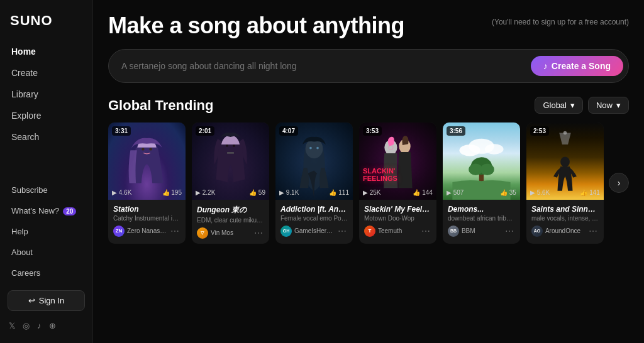  What do you see at coordinates (565, 209) in the screenshot?
I see `song-title-6: Saints and Sinners` at bounding box center [565, 209].